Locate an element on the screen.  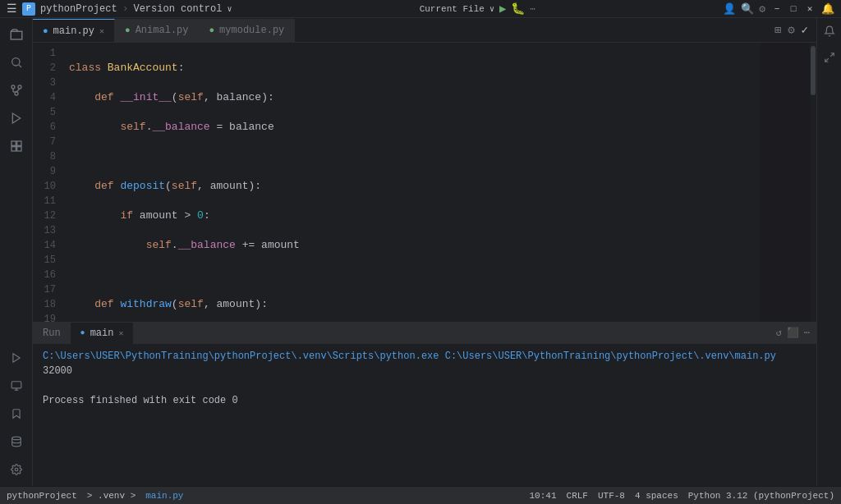
activity-terminal-icon is located at coordinates (16, 386).